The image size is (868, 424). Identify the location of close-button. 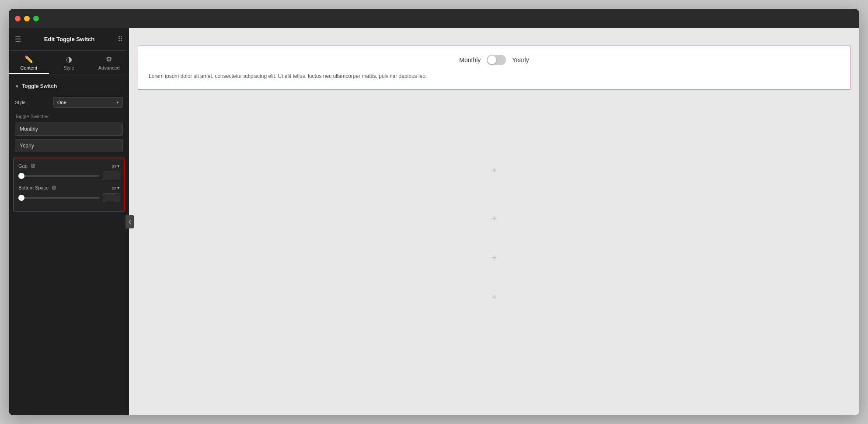
(17, 18).